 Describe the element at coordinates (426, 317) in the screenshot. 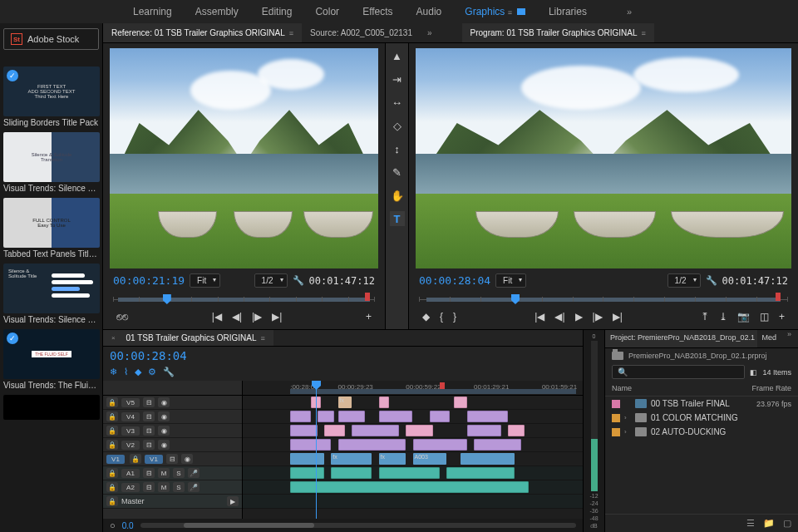

I see `add-marker-button: ◆` at that location.